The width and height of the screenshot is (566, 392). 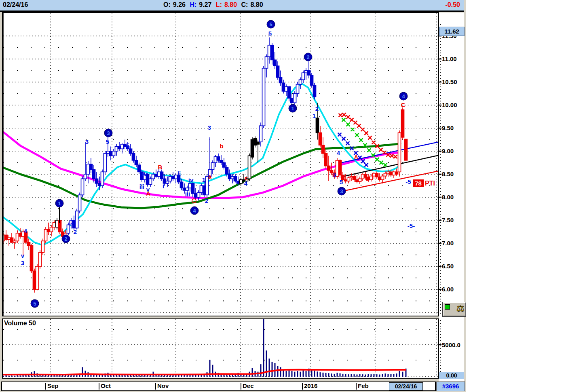 I want to click on header-ohlc: O:9.26 H:9.27 L:8.80 C:8.80, so click(x=214, y=5).